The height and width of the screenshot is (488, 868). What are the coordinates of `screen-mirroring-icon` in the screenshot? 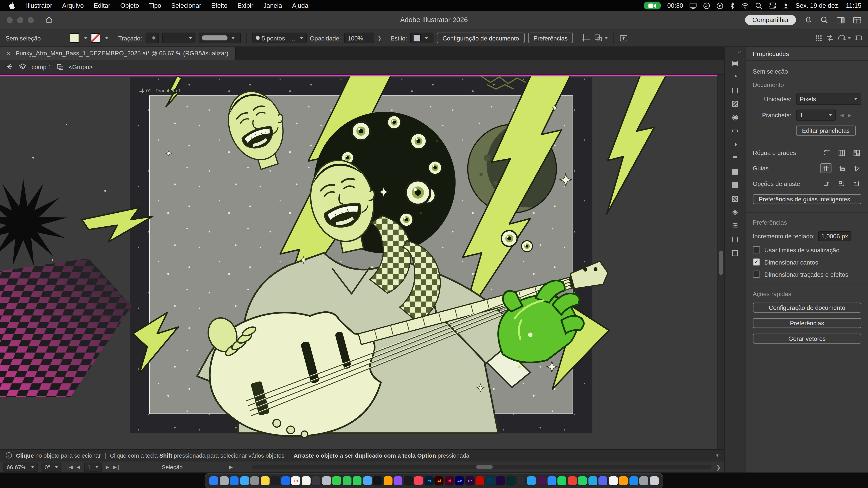 It's located at (693, 5).